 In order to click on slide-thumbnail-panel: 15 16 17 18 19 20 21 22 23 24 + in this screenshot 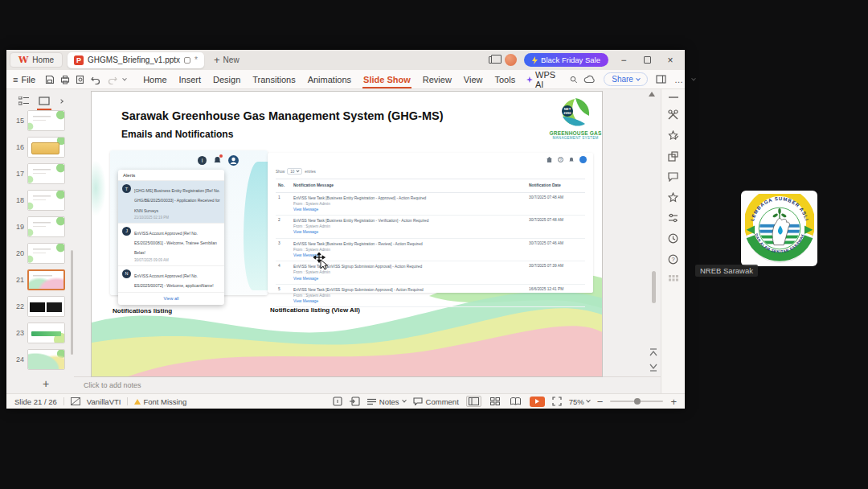, I will do `click(40, 241)`.